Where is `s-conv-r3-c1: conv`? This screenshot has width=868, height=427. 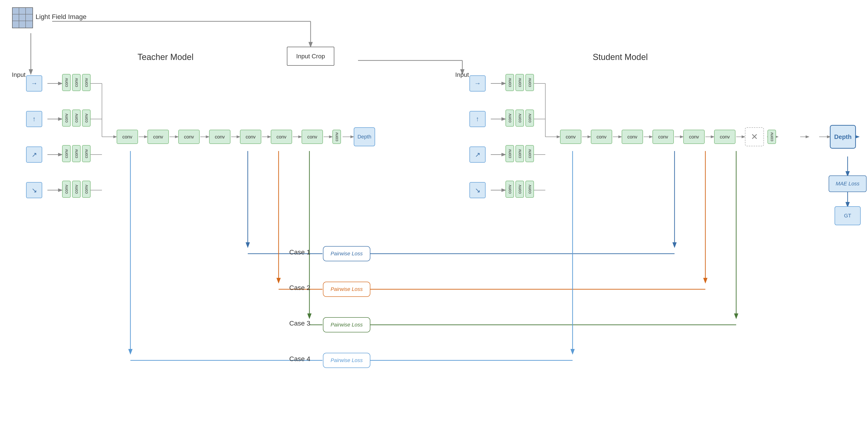
s-conv-r3-c1: conv is located at coordinates (509, 154).